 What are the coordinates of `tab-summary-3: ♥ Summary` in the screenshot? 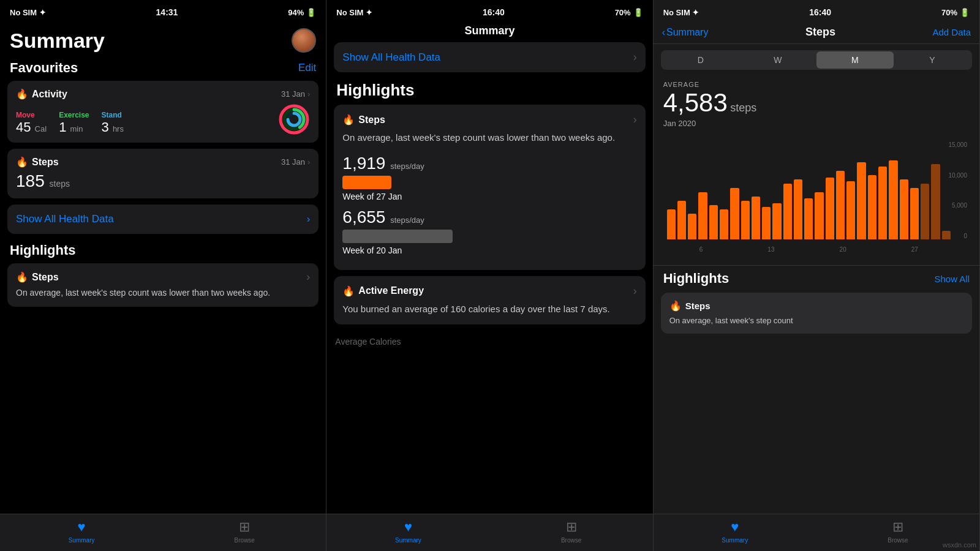 It's located at (735, 531).